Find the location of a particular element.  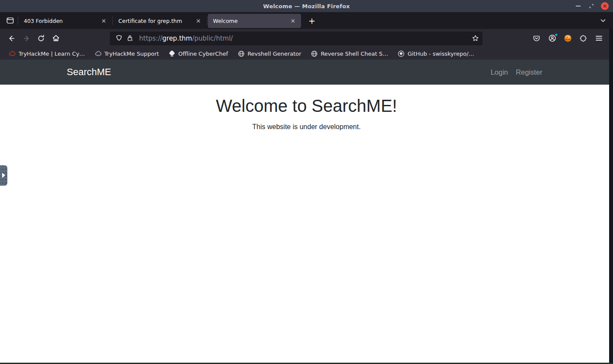

menu-button is located at coordinates (599, 38).